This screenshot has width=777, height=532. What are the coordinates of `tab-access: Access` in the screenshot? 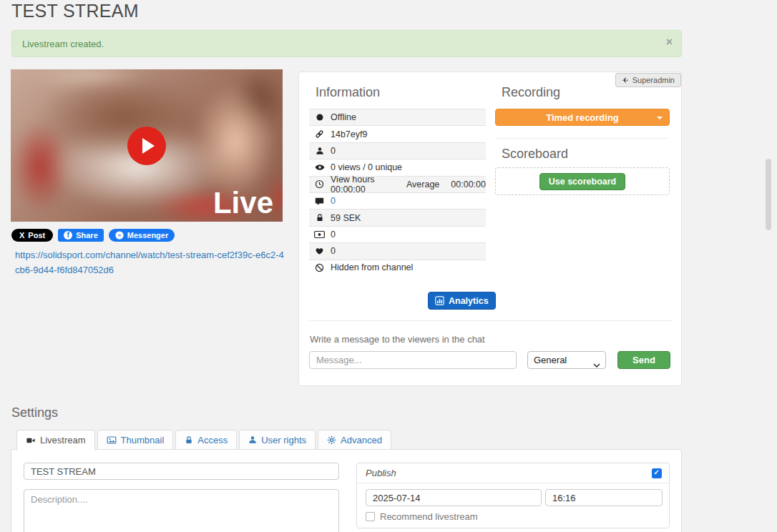 It's located at (206, 440).